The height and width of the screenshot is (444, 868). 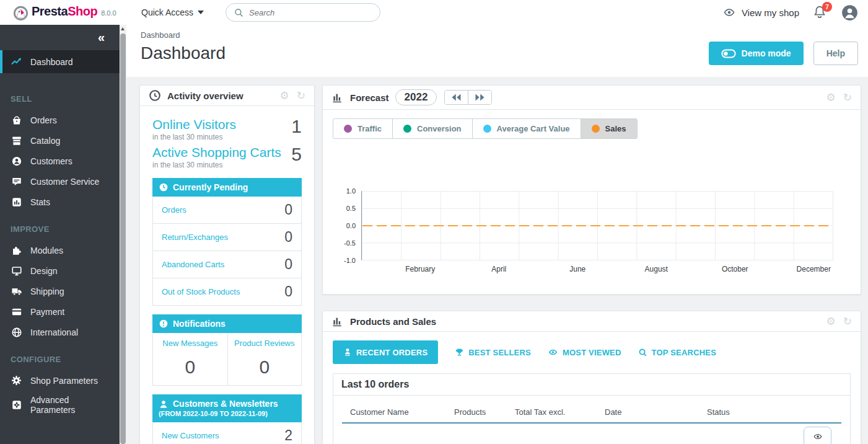 I want to click on sidebar-item-payment: Payment, so click(x=59, y=311).